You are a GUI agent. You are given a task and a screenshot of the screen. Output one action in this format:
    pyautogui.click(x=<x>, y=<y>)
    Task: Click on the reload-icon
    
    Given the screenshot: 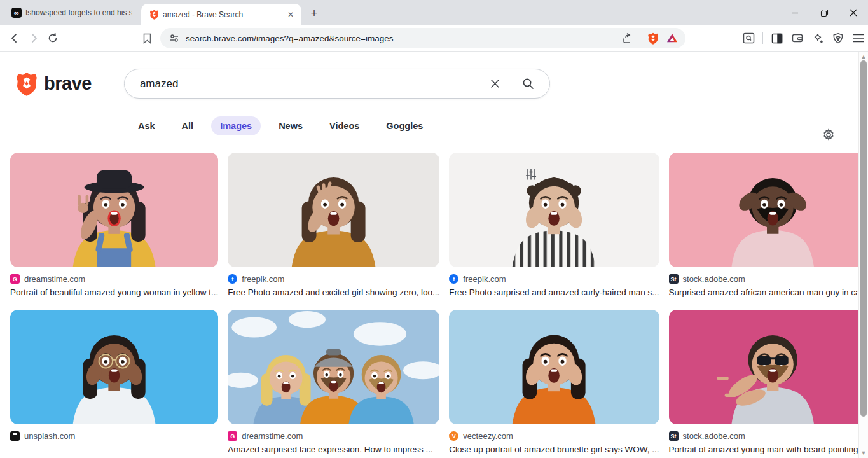 What is the action you would take?
    pyautogui.click(x=53, y=38)
    